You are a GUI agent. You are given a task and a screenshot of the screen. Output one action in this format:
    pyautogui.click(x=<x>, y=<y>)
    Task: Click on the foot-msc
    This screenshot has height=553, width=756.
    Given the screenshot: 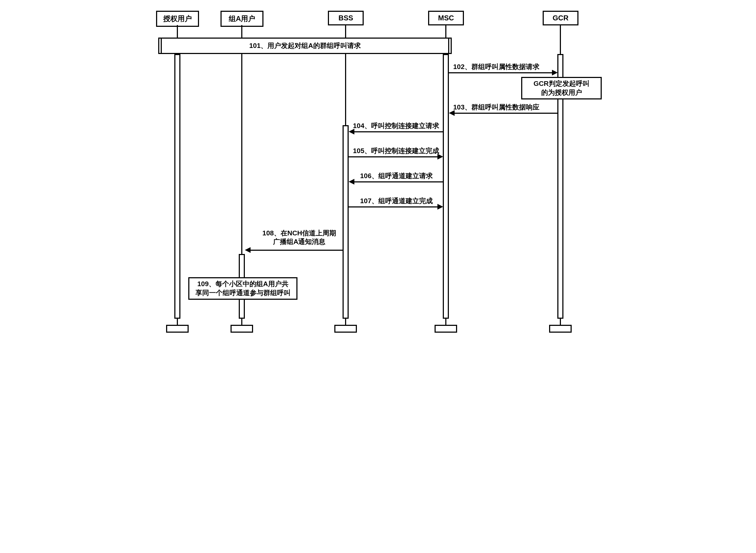 What is the action you would take?
    pyautogui.click(x=446, y=329)
    